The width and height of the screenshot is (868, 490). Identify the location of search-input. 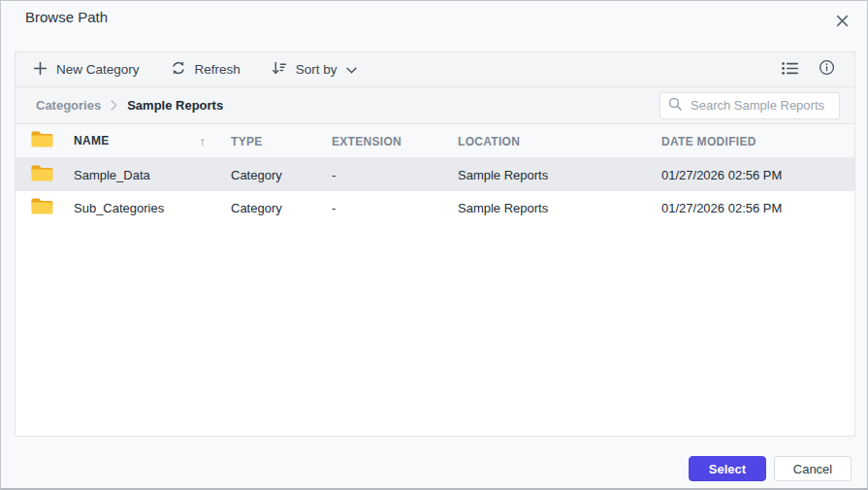
(760, 105).